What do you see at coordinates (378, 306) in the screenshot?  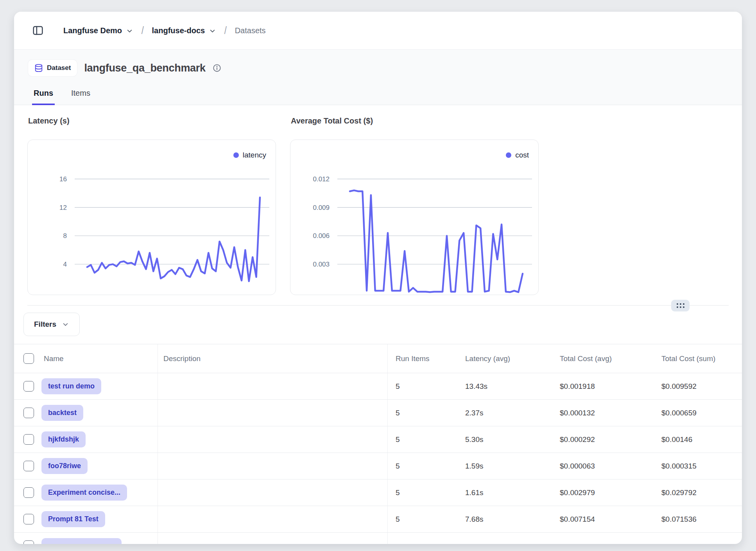 I see `panel-divider` at bounding box center [378, 306].